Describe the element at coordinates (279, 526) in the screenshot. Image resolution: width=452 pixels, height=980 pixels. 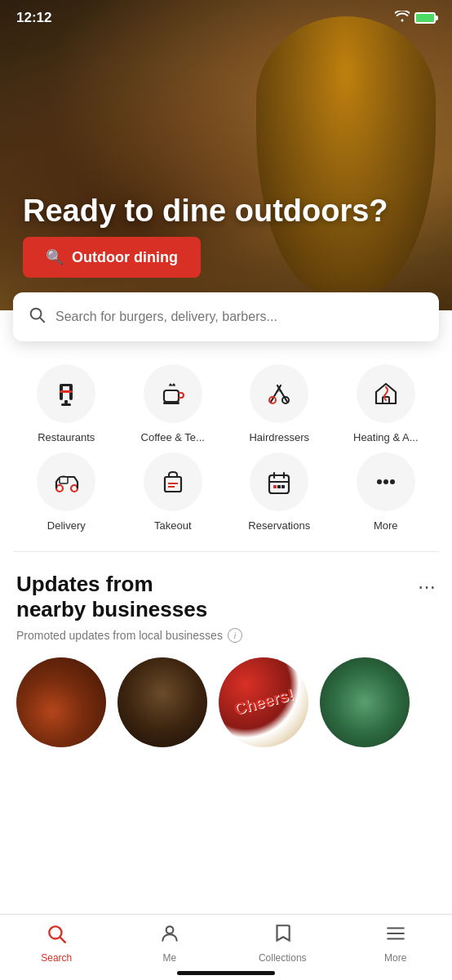
I see `reservations-label: Reservations` at that location.